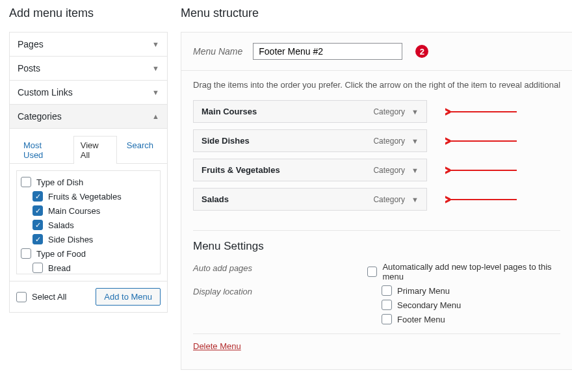 This screenshot has height=392, width=572. Describe the element at coordinates (240, 170) in the screenshot. I see `menu-item-title: Fruits & Vegetables` at that location.